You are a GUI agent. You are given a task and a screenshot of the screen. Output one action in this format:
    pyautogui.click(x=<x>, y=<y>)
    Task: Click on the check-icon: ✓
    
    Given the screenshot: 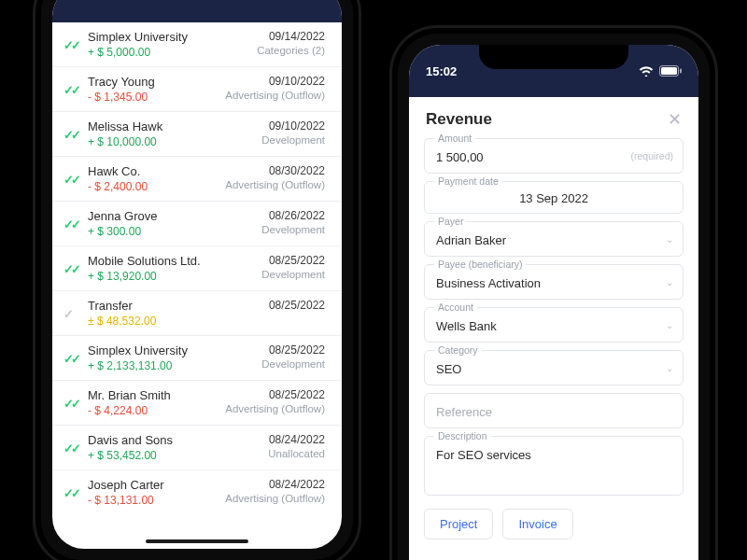 What is the action you would take?
    pyautogui.click(x=67, y=314)
    